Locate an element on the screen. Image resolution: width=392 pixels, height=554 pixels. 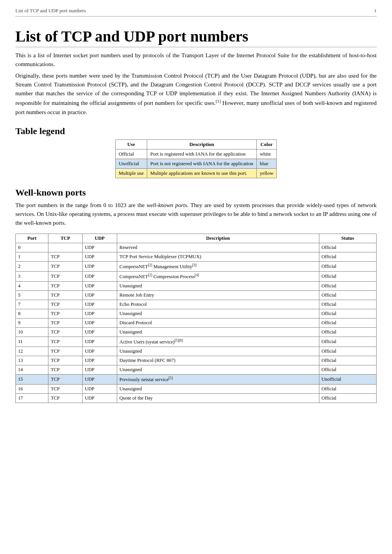
document-title: List of TCP and UDP port numbers is located at coordinates (196, 37).